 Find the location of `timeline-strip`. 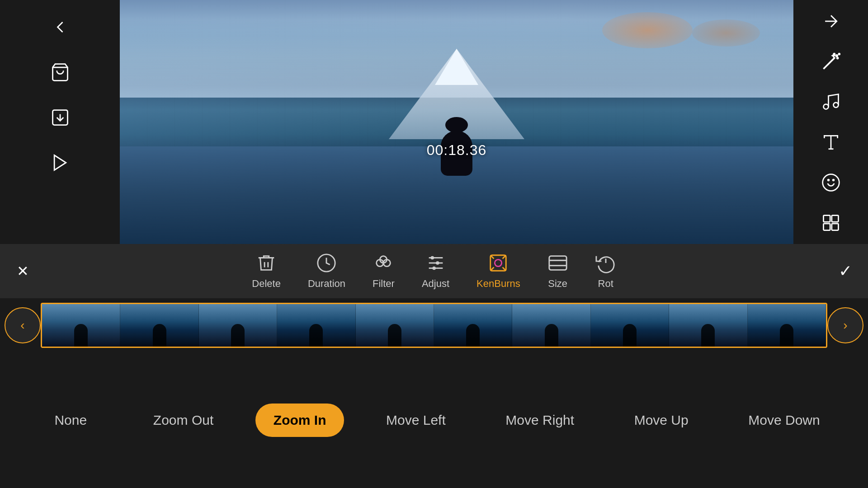

timeline-strip is located at coordinates (434, 325).